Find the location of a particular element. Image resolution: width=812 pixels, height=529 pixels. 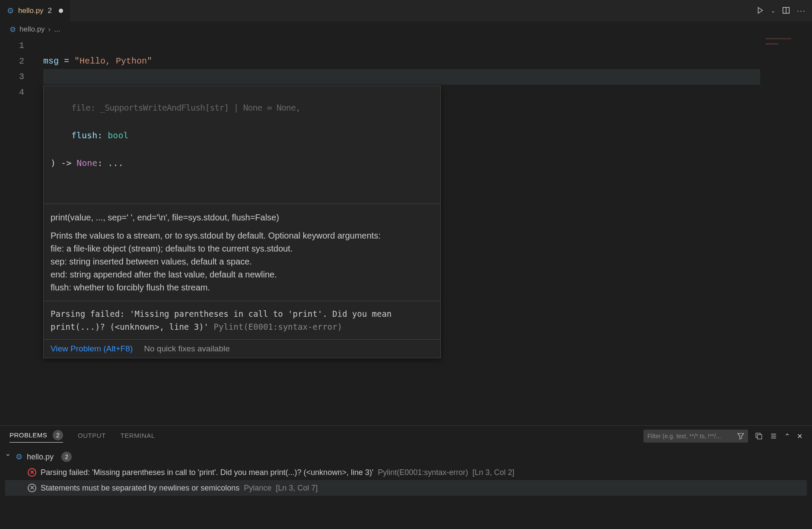

tab-problems: PROBLEMS 2 is located at coordinates (36, 437).